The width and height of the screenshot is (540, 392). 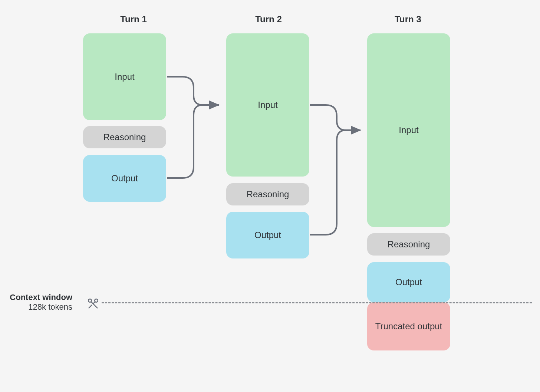 I want to click on scissors-icon, so click(x=92, y=304).